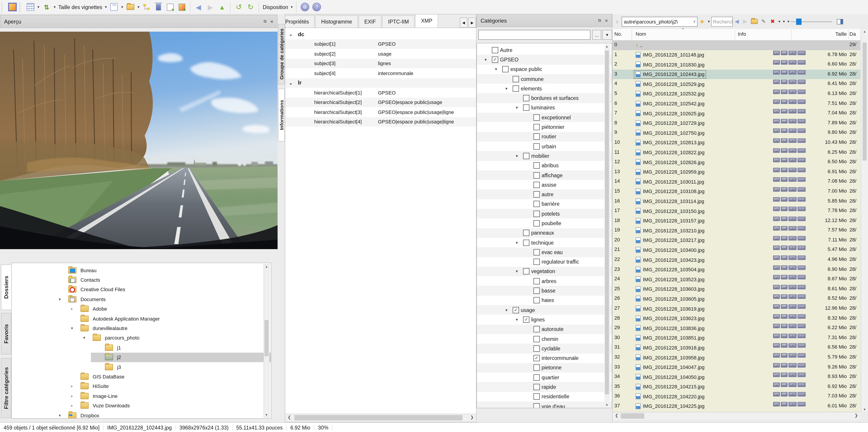 The width and height of the screenshot is (868, 432). Describe the element at coordinates (142, 290) in the screenshot. I see `folder-tree-item: Creative Cloud Files` at that location.